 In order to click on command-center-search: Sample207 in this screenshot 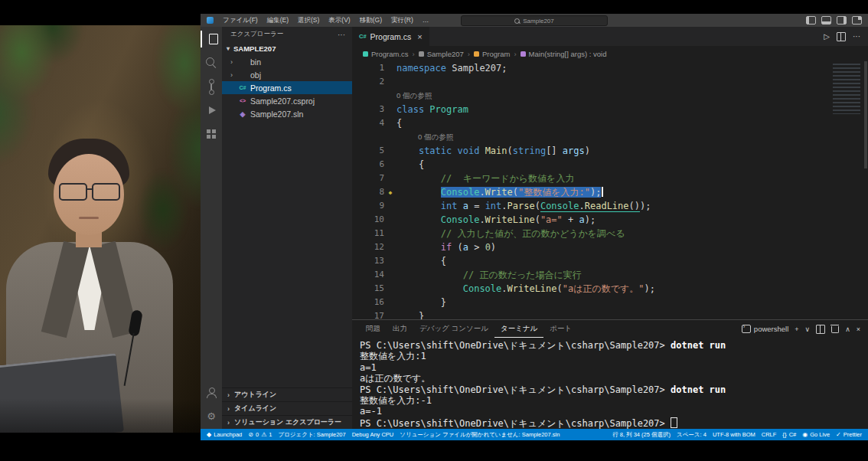, I will do `click(534, 21)`.